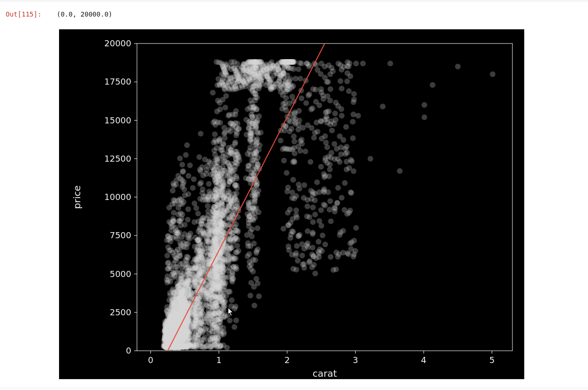  Describe the element at coordinates (287, 360) in the screenshot. I see `x-tick-label: 2` at that location.